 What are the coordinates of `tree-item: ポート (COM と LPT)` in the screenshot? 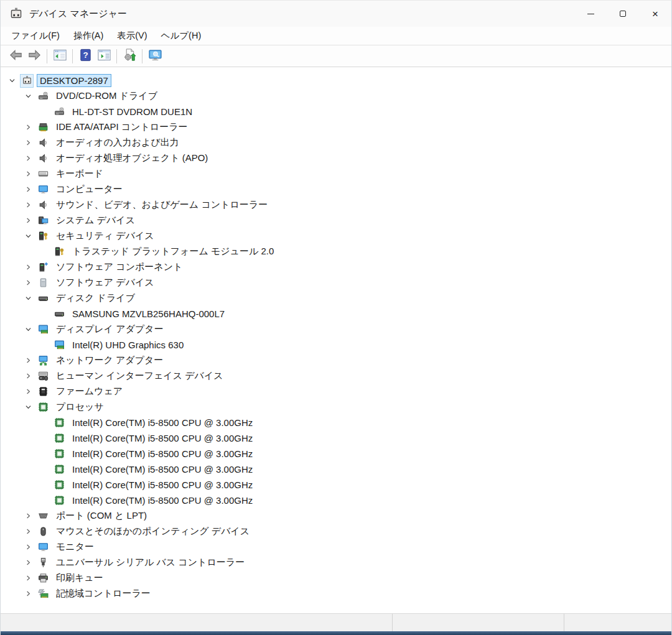 It's located at (336, 516).